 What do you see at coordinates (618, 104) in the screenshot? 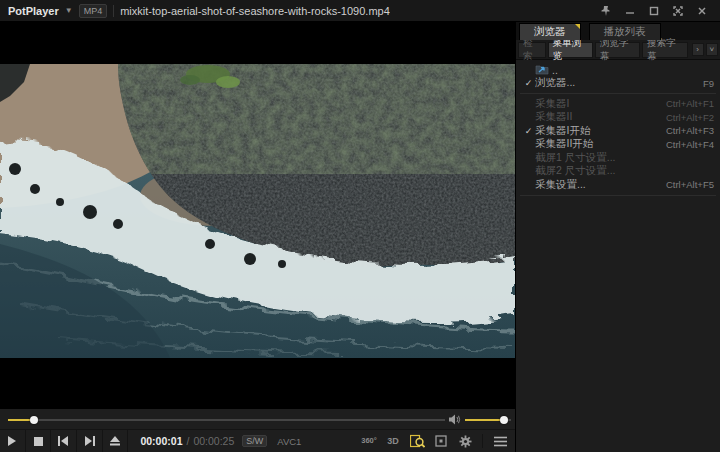
I see `menu-item-capture-device-1: 采集器I Ctrl+Alt+F1` at bounding box center [618, 104].